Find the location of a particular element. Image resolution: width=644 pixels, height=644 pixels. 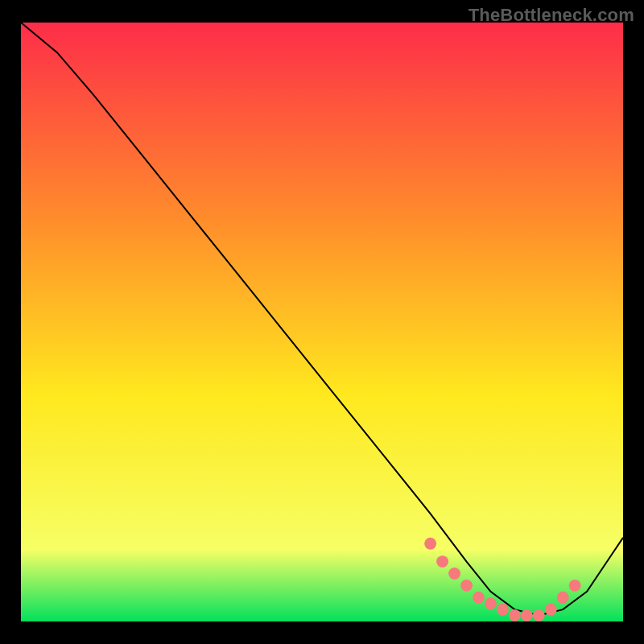

optimal-range-markers is located at coordinates (502, 580).